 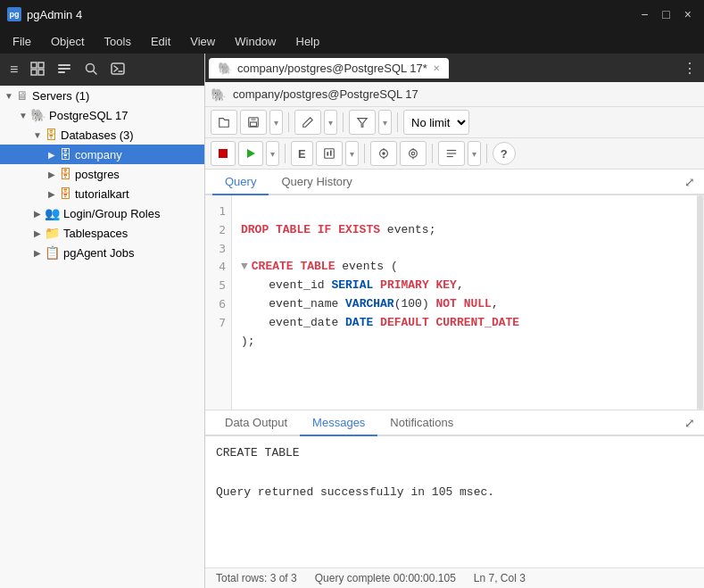 What do you see at coordinates (112, 214) in the screenshot?
I see `login-roles-label: Login/Group Roles` at bounding box center [112, 214].